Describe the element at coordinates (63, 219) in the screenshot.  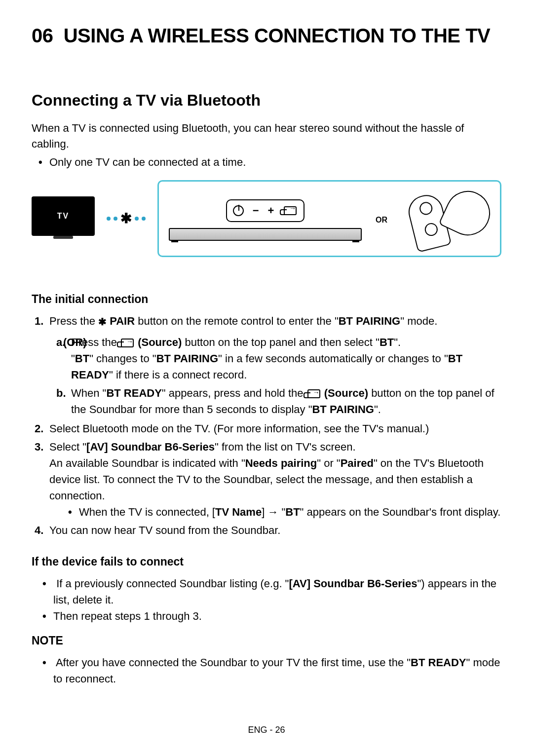
I see `tv-graphic: TV` at that location.